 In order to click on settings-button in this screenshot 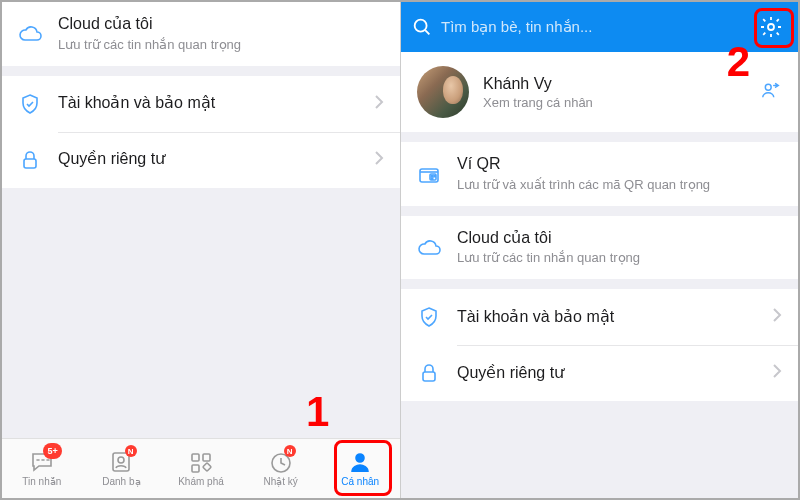, I will do `click(771, 27)`.